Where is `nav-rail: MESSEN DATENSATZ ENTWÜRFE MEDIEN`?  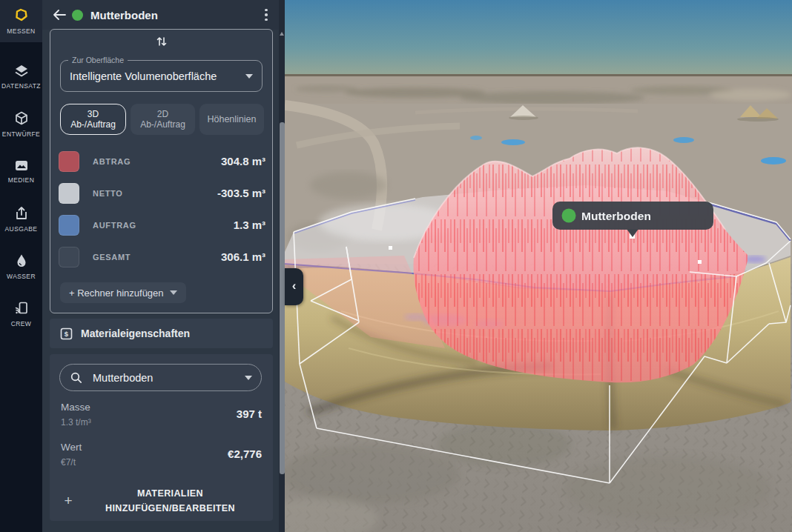 nav-rail: MESSEN DATENSATZ ENTWÜRFE MEDIEN is located at coordinates (21, 266).